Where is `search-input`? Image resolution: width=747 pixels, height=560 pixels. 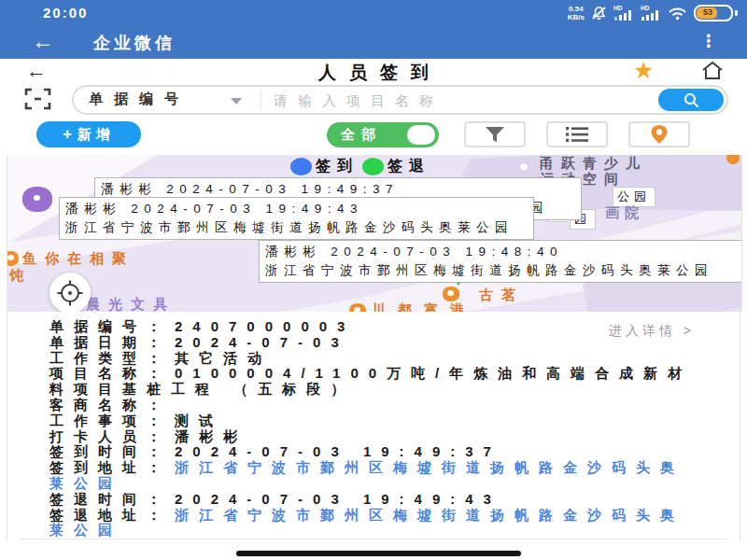
search-input is located at coordinates (451, 100).